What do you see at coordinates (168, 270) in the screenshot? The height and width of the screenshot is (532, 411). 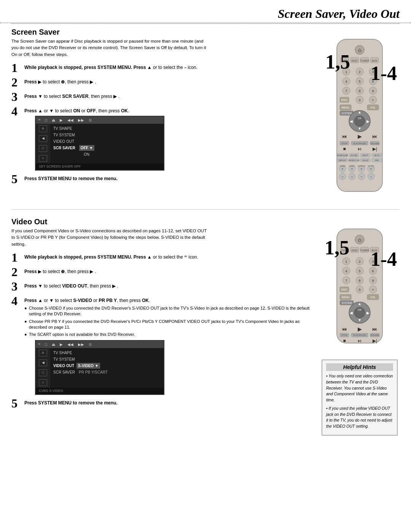 I see `vo-step-content-2: Press ▶ to select ⊕, then press ▶ .` at bounding box center [168, 270].